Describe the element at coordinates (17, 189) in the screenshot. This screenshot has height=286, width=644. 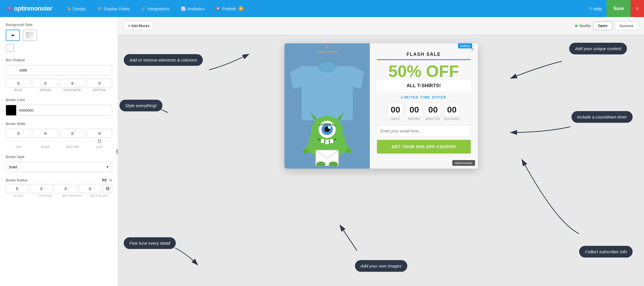
I see `br-top-left-input` at that location.